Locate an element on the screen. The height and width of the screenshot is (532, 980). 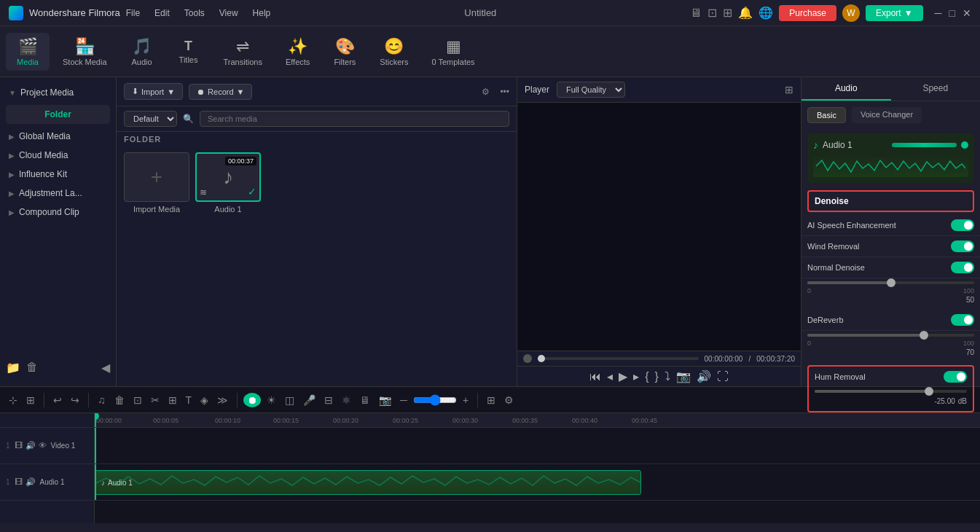
quality-select: Full Quality is located at coordinates (591, 90).